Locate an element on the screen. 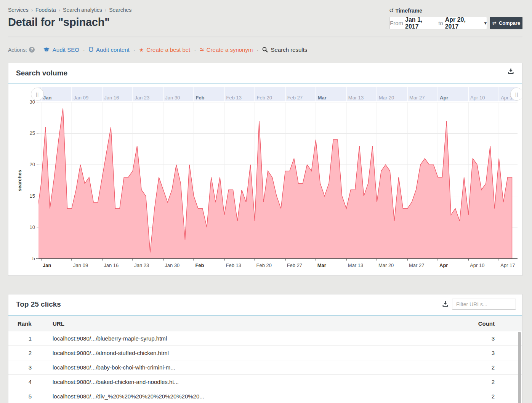  brush-tick-label: Apr is located at coordinates (444, 98).